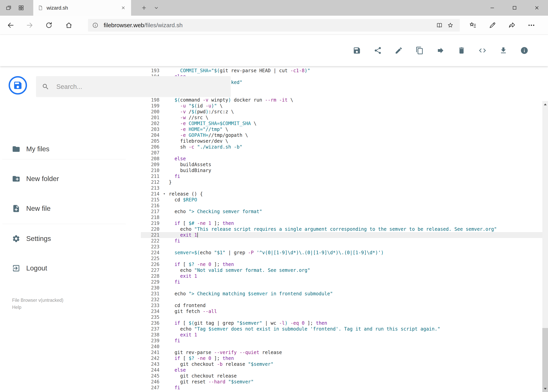  I want to click on close-button, so click(537, 8).